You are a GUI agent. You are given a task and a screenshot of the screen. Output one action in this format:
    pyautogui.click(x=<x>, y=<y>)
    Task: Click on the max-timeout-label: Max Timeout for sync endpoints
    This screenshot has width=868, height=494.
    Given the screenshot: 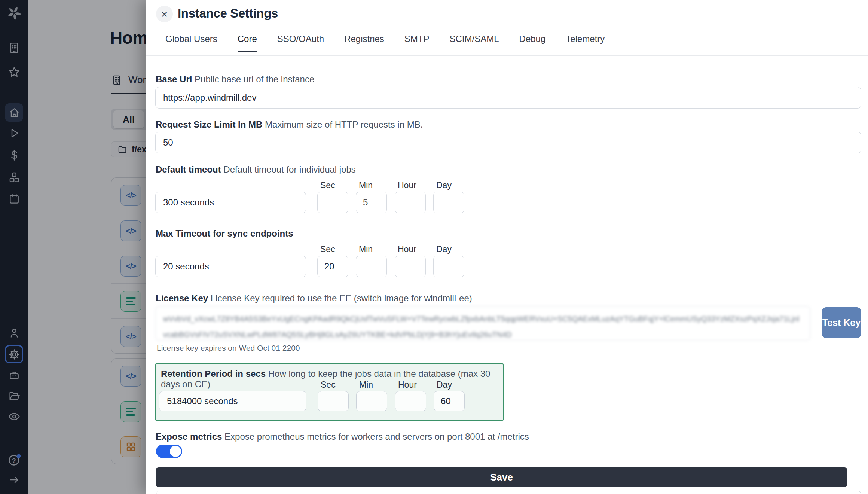 What is the action you would take?
    pyautogui.click(x=224, y=234)
    